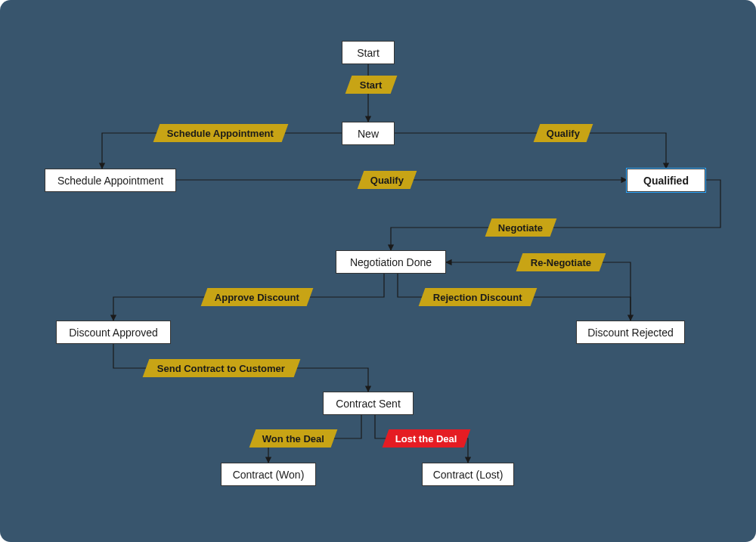 Image resolution: width=756 pixels, height=542 pixels. Describe the element at coordinates (368, 134) in the screenshot. I see `state-label: New` at that location.